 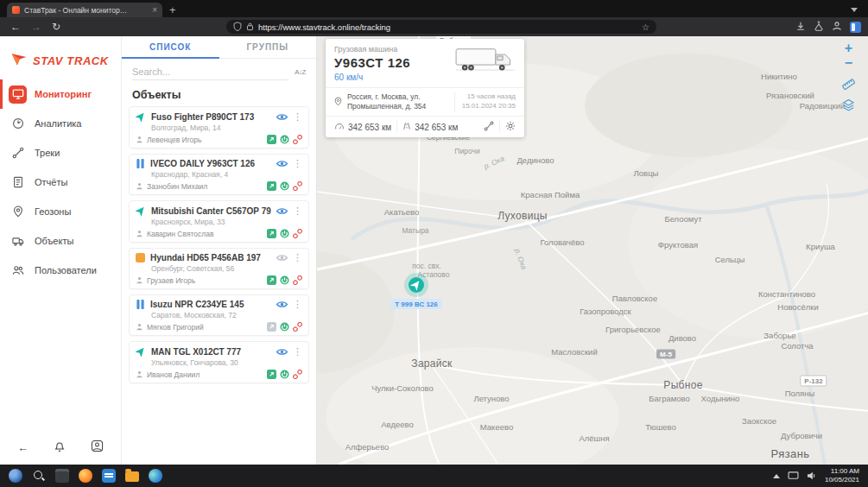 What do you see at coordinates (250, 27) in the screenshot?
I see `lock-icon` at bounding box center [250, 27].